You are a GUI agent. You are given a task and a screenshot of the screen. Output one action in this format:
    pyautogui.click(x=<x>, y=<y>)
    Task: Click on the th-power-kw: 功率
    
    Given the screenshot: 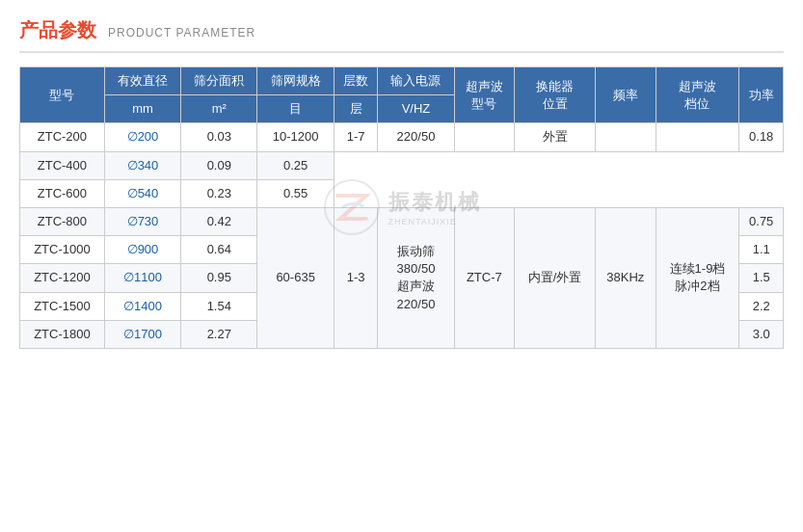 What is the action you would take?
    pyautogui.click(x=762, y=95)
    